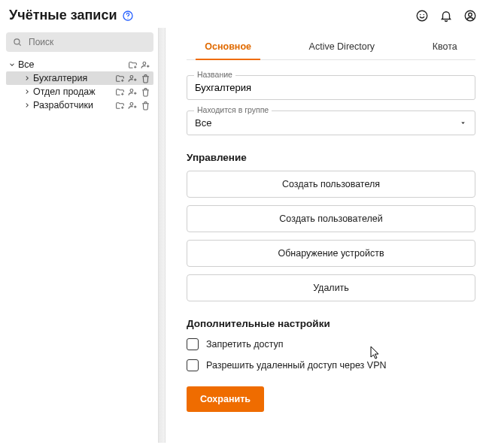 The width and height of the screenshot is (489, 448). Describe the element at coordinates (228, 47) in the screenshot. I see `tab-main: Основное` at that location.